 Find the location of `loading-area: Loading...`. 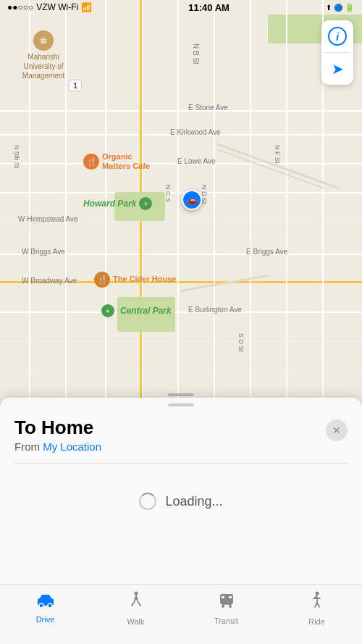

loading-area: Loading... is located at coordinates (181, 501).